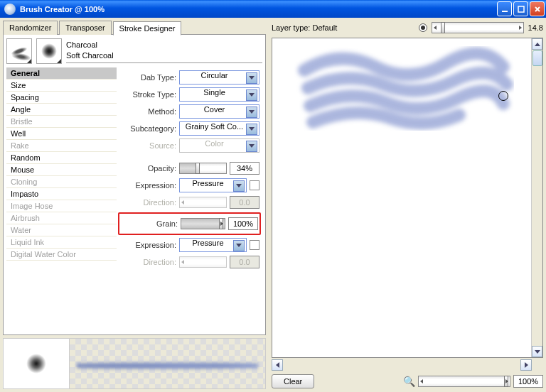 This screenshot has width=546, height=392. Describe the element at coordinates (219, 146) in the screenshot. I see `source-select: Color` at that location.